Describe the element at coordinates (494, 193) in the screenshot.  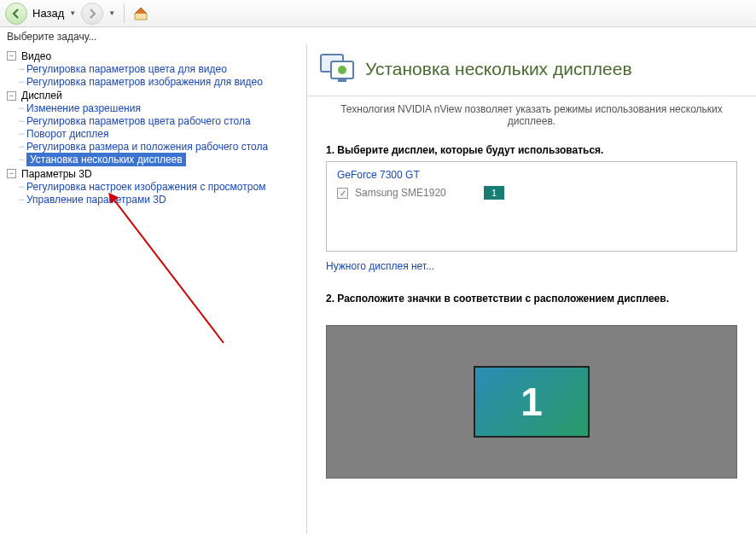
I see `monitor-badge: 1` at that location.